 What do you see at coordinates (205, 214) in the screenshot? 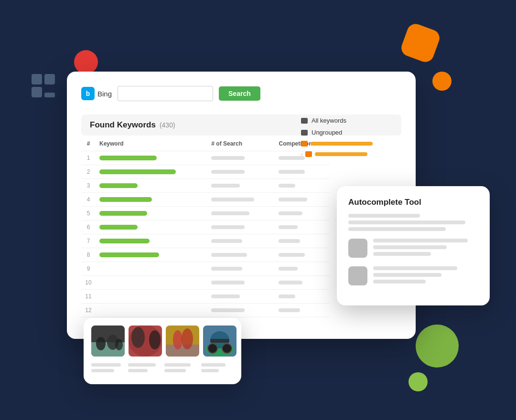
I see `table-row: 5` at bounding box center [205, 214].